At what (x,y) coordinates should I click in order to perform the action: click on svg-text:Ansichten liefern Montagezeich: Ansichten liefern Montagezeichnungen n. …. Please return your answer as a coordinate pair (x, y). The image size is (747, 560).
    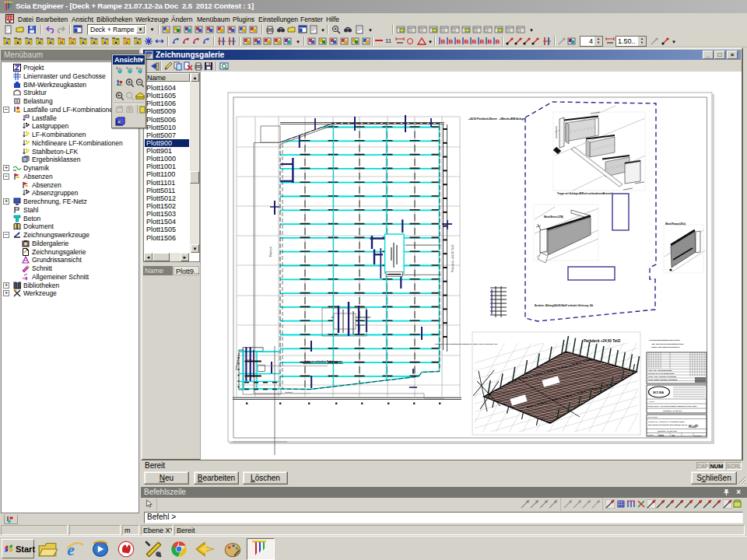
    Looking at the image, I should click on (466, 344).